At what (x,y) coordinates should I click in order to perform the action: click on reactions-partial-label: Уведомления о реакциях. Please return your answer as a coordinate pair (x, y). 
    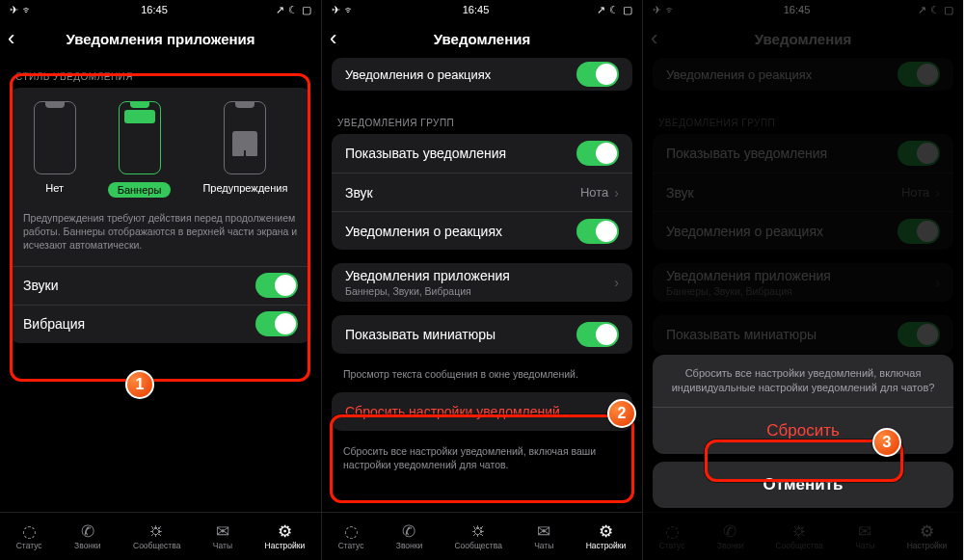
    Looking at the image, I should click on (418, 75).